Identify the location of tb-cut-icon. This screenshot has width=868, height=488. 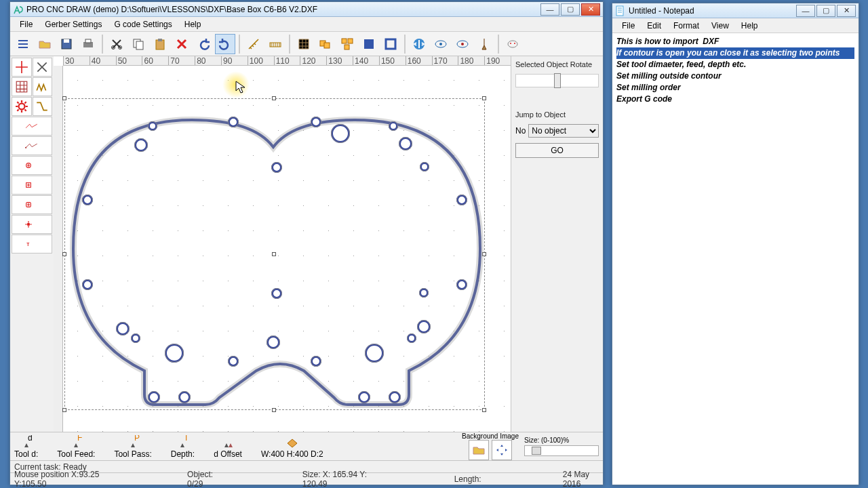
(117, 44).